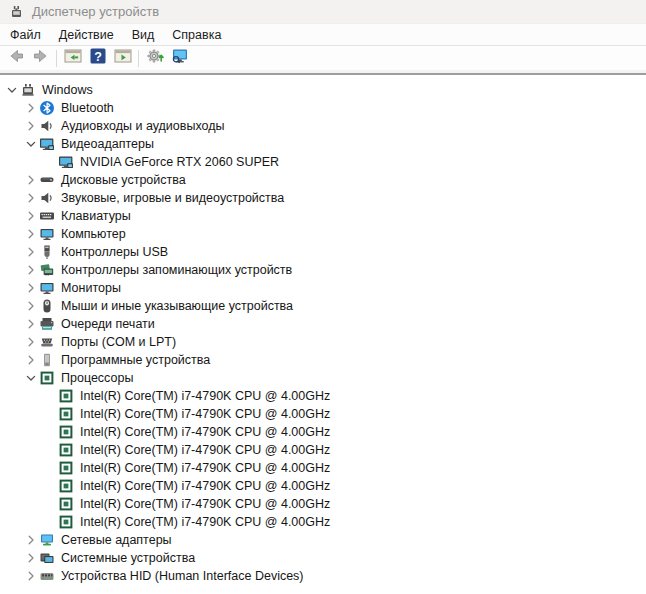  What do you see at coordinates (323, 270) in the screenshot?
I see `tree-item-storage-controllers: Контроллеры запоминающих устройств` at bounding box center [323, 270].